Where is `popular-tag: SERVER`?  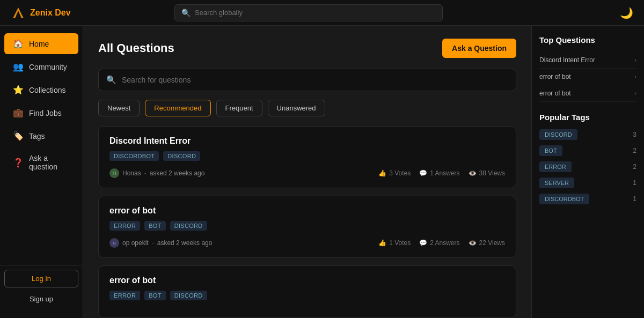 popular-tag: SERVER is located at coordinates (557, 183).